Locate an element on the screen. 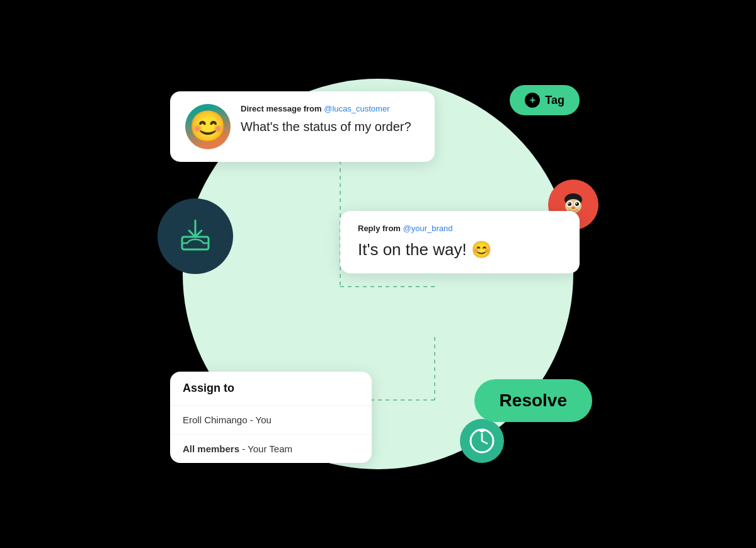  resolve-button: Resolve is located at coordinates (533, 401).